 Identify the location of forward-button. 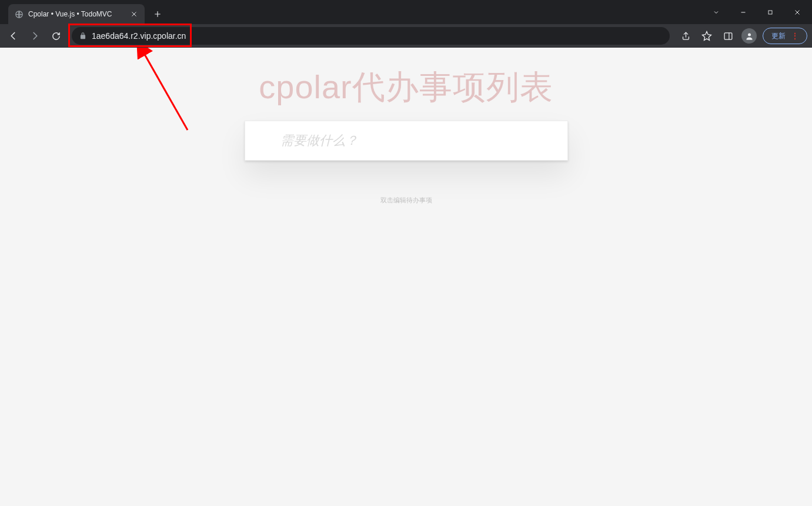
(35, 36).